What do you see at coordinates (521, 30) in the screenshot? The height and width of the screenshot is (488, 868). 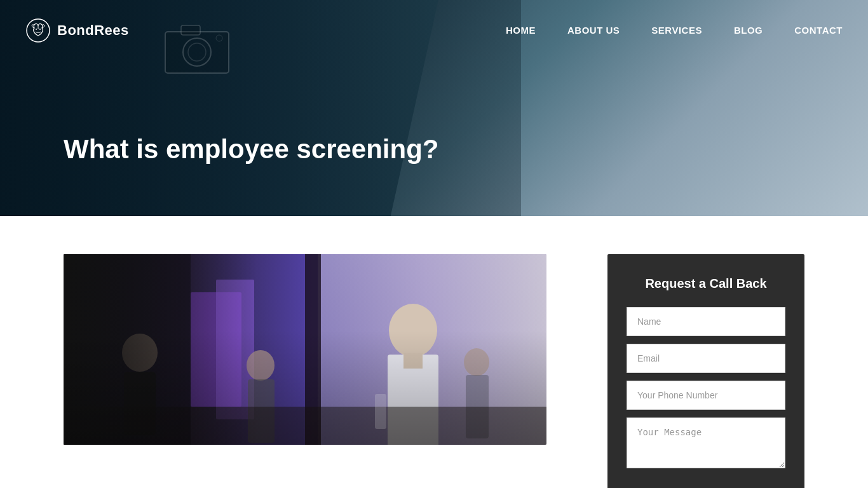 I see `nav-item-home: HOME` at bounding box center [521, 30].